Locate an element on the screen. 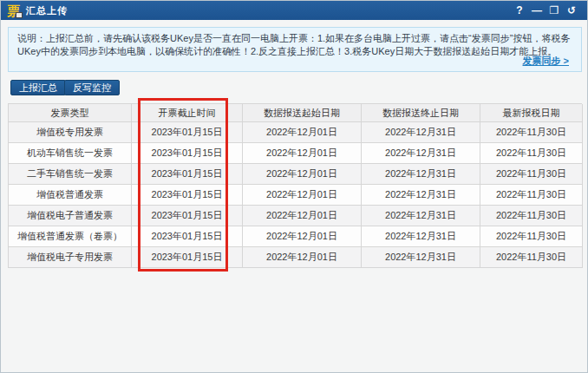 The height and width of the screenshot is (373, 588). table-row: 增值税电子普通发票2023年01月15日2022年12月01日2022年12月3… is located at coordinates (295, 216).